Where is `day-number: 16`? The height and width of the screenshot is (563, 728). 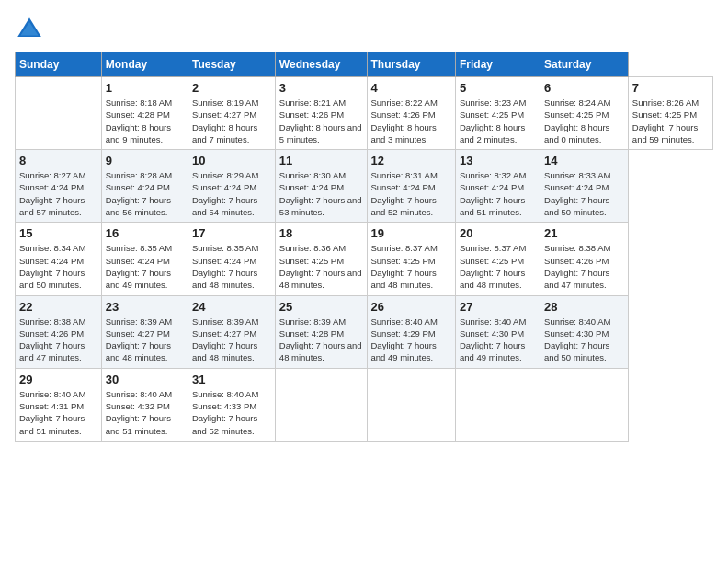
day-number: 16 is located at coordinates (145, 234).